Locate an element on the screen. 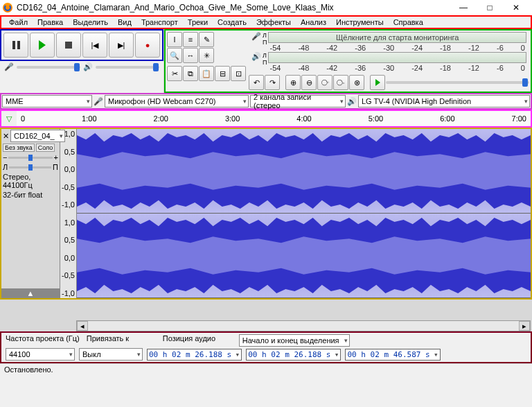 Image resolution: width=532 pixels, height=407 pixels. timeshift-tool: ↔ is located at coordinates (190, 55).